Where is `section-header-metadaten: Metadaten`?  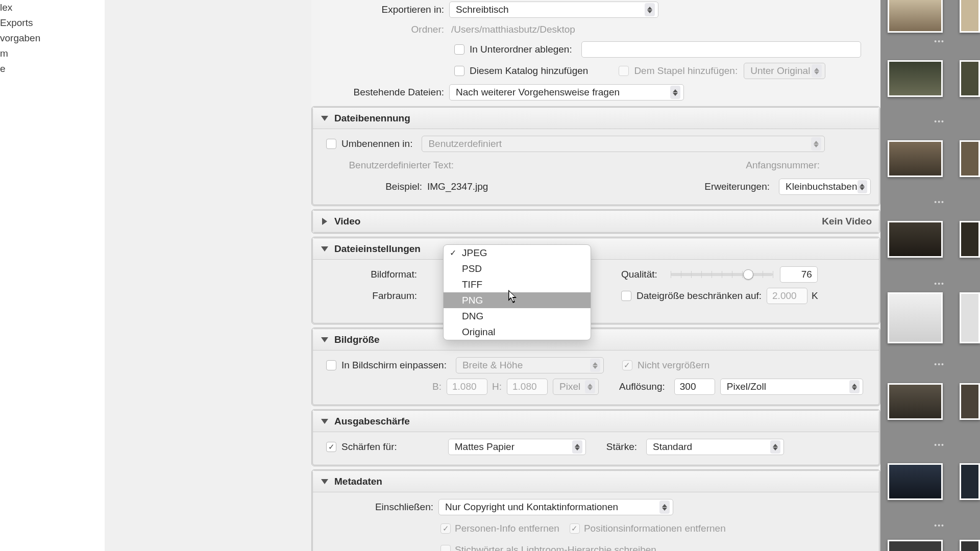
section-header-metadaten: Metadaten is located at coordinates (596, 482).